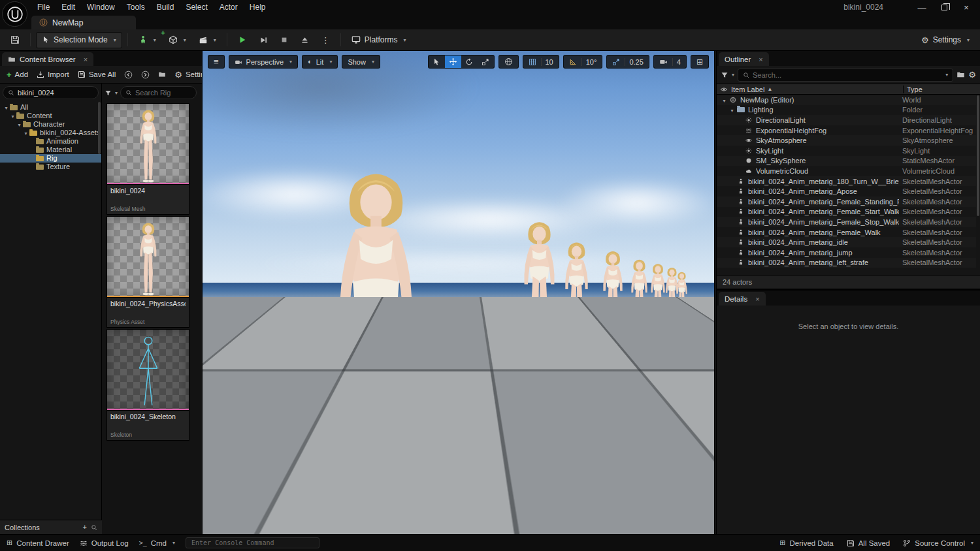 This screenshot has height=551, width=980. Describe the element at coordinates (111, 93) in the screenshot. I see `filters-button` at that location.